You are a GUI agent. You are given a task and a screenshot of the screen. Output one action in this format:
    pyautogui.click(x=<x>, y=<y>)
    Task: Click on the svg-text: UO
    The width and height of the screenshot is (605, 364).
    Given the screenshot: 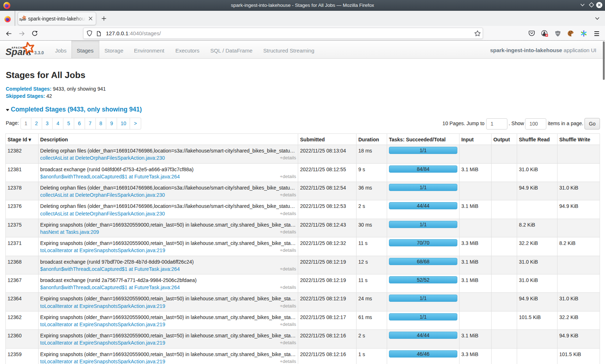 What is the action you would take?
    pyautogui.click(x=557, y=33)
    